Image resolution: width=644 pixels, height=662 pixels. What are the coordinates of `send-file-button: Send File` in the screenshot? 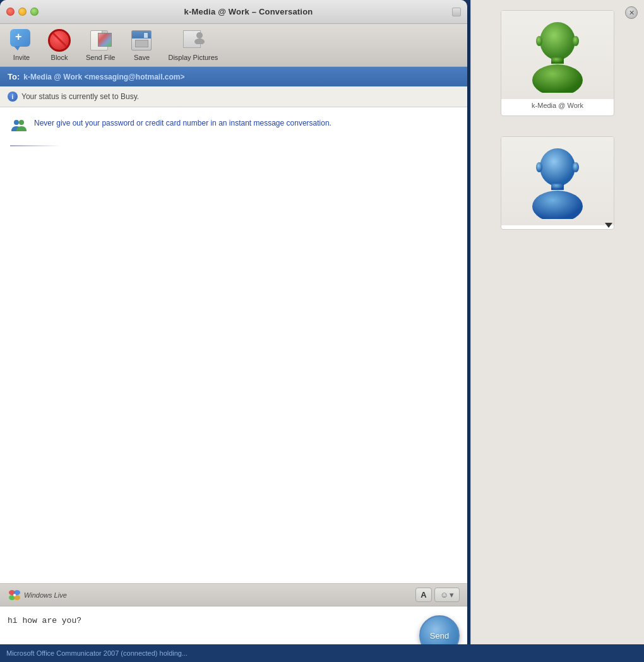 It's located at (100, 45).